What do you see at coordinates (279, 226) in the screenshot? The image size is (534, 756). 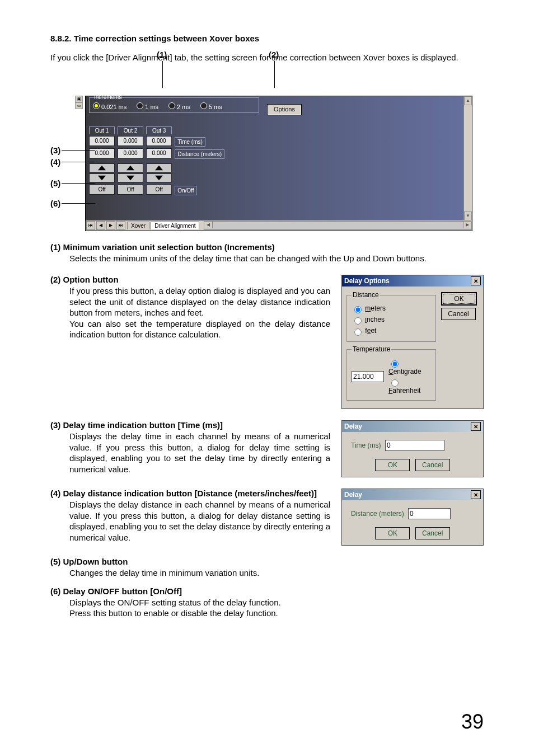 I see `tab-bar: ⏮ ◀ ▶ ⏭ Xover Driver Alignment ◀ ▶` at bounding box center [279, 226].